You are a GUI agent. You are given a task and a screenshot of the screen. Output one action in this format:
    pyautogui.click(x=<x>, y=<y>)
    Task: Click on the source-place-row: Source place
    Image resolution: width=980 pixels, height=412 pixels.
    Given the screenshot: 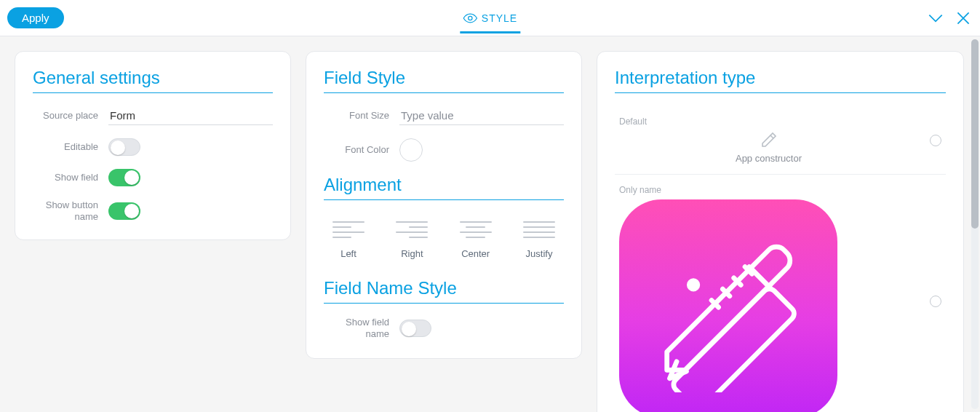 What is the action you would take?
    pyautogui.click(x=153, y=116)
    